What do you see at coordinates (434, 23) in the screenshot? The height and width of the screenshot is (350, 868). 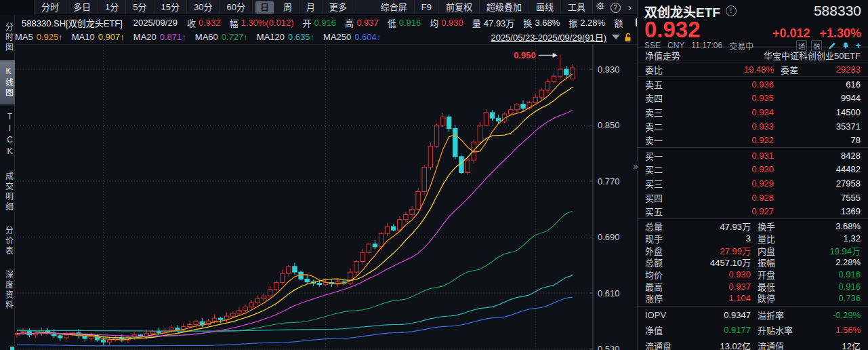 I see `quote-field-label: 均` at bounding box center [434, 23].